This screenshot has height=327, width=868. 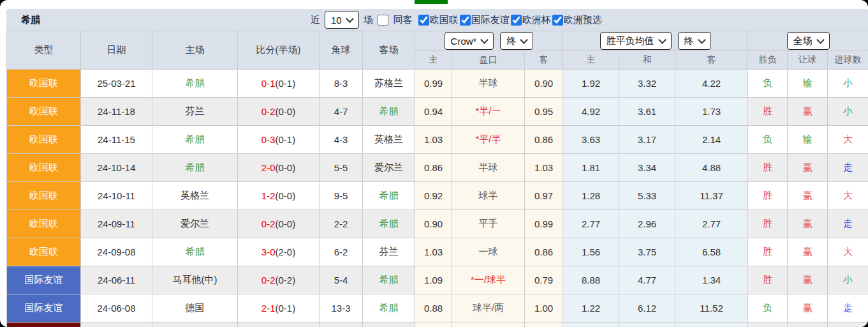 What do you see at coordinates (438, 308) in the screenshot?
I see `table-row: 国际友谊24-06-08德国2-1(0-1)13-3希腊0.88球半/两1.00…` at bounding box center [438, 308].